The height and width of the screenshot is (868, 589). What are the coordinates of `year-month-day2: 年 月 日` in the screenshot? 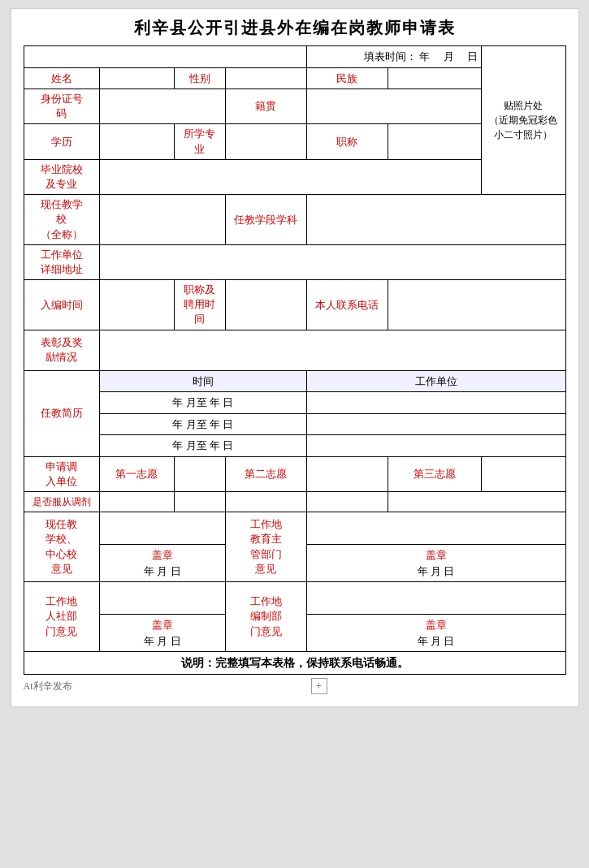 It's located at (436, 572).